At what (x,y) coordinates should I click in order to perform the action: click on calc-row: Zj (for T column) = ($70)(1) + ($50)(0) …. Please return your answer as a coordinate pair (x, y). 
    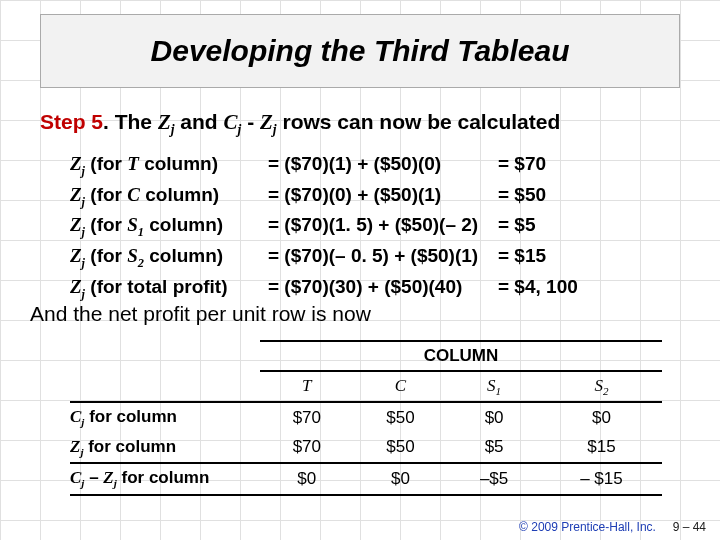
    Looking at the image, I should click on (324, 166).